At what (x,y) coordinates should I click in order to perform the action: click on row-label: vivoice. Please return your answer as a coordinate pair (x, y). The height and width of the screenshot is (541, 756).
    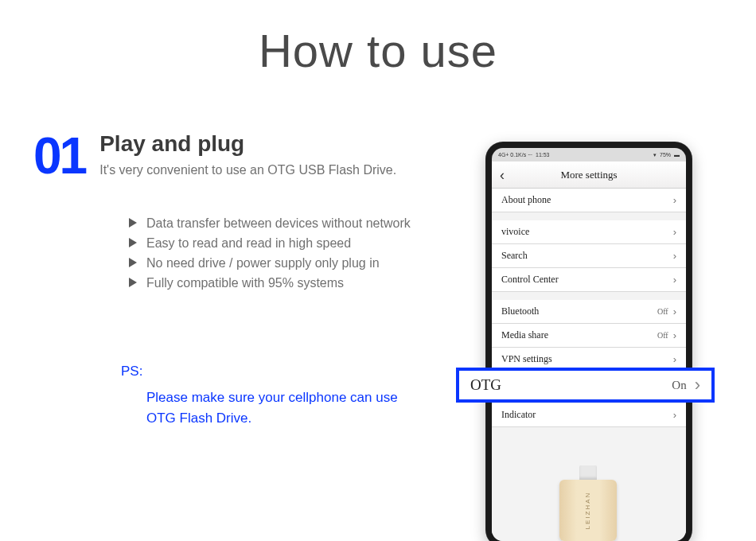
    Looking at the image, I should click on (587, 232).